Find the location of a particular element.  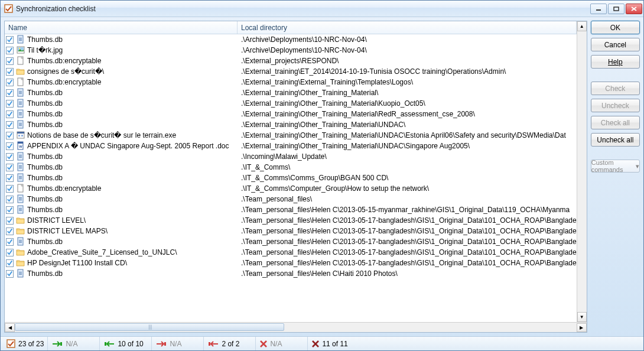

col-header-dir: Local directory is located at coordinates (407, 27).